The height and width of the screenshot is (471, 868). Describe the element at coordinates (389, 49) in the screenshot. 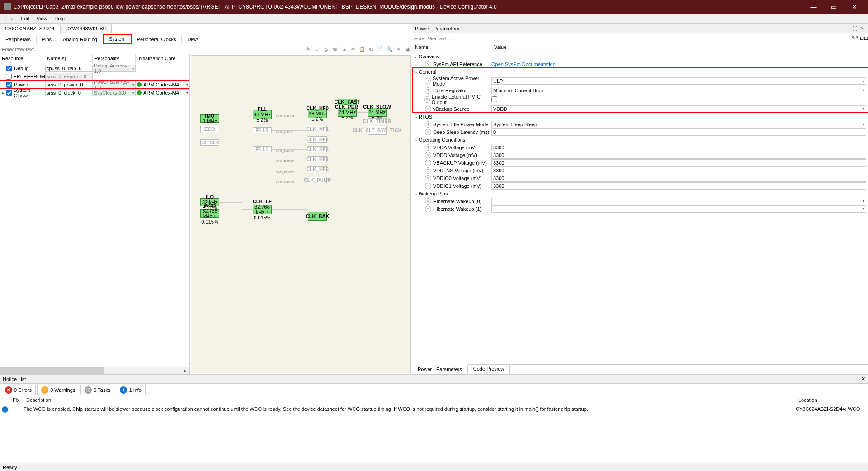

I see `search-icon: 🔍` at that location.